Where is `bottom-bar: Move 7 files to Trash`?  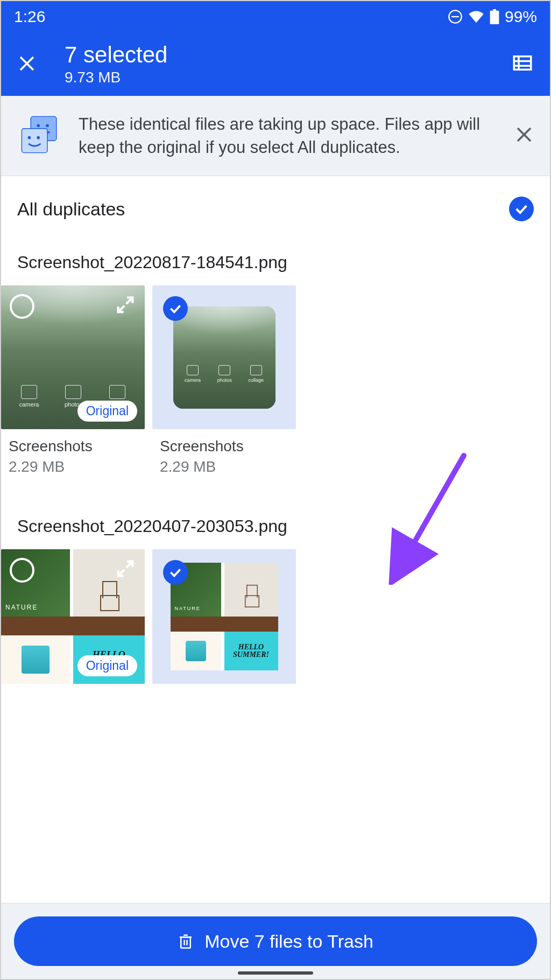 bottom-bar: Move 7 files to Trash is located at coordinates (276, 941).